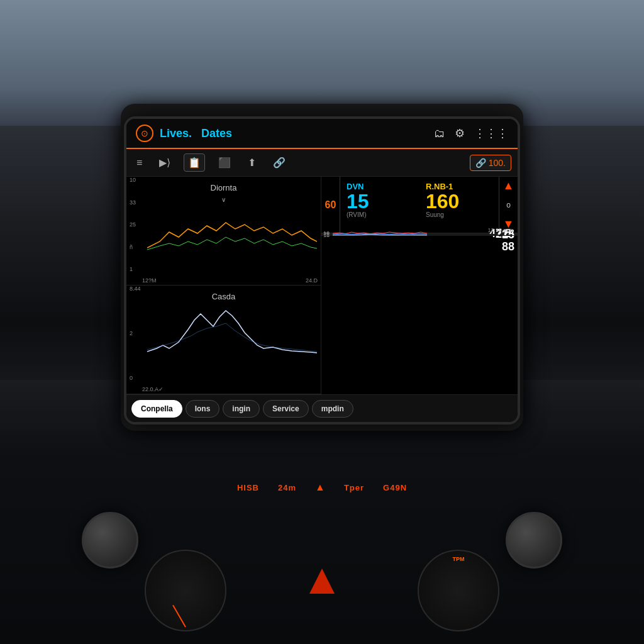  Describe the element at coordinates (354, 488) in the screenshot. I see `status-tper: Tper` at that location.